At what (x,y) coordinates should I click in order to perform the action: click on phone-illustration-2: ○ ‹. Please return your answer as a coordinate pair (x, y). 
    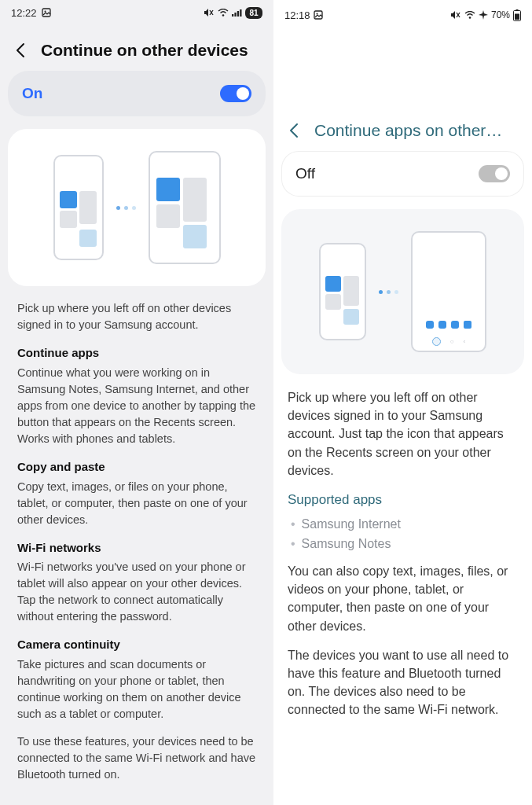
    Looking at the image, I should click on (449, 292).